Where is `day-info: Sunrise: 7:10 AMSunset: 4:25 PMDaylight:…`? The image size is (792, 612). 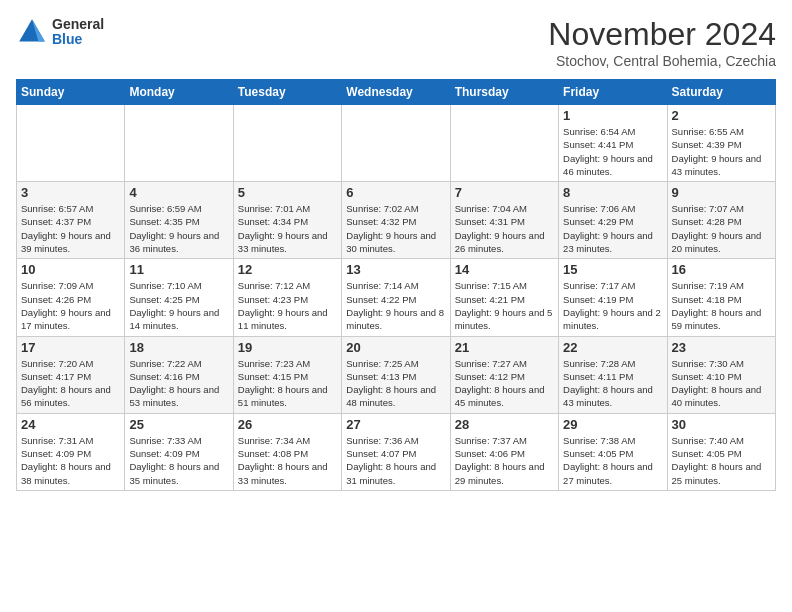 day-info: Sunrise: 7:10 AMSunset: 4:25 PMDaylight:… is located at coordinates (178, 306).